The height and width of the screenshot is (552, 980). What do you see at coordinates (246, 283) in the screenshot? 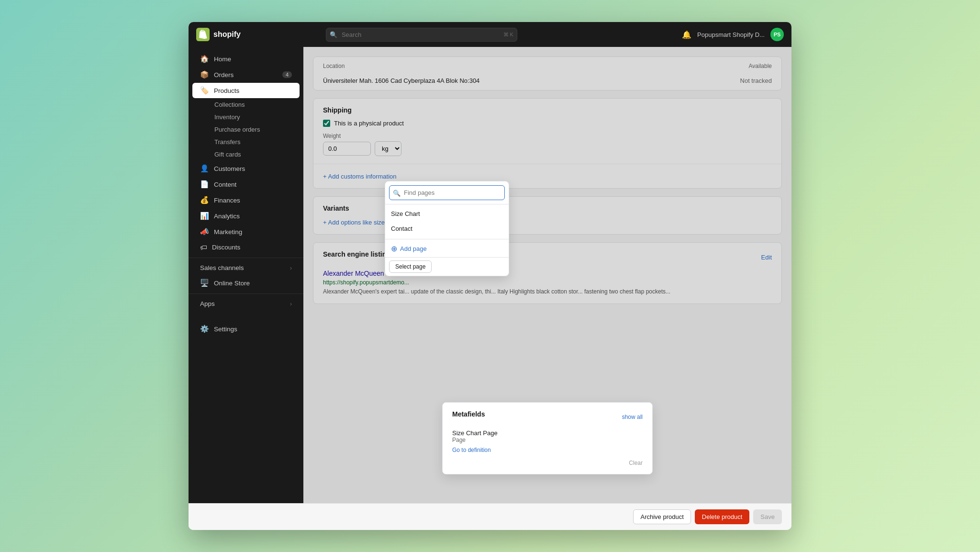
I see `sidebar-item-online-store: 🖥️ Online Store` at bounding box center [246, 283].